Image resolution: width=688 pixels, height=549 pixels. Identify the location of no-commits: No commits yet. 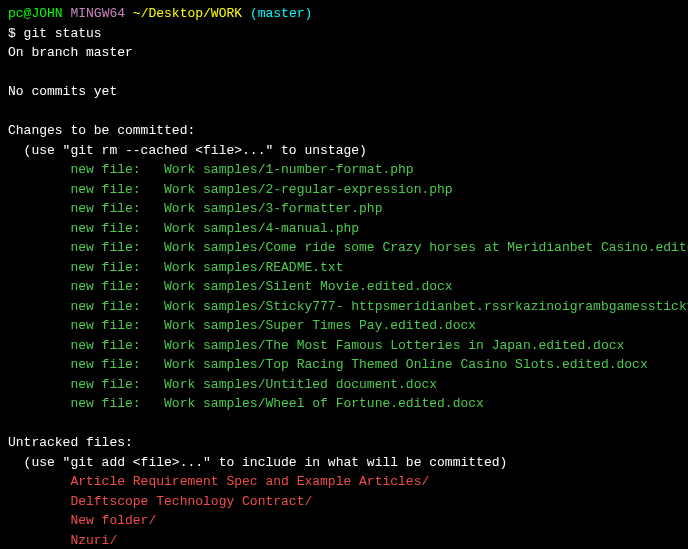
(344, 92).